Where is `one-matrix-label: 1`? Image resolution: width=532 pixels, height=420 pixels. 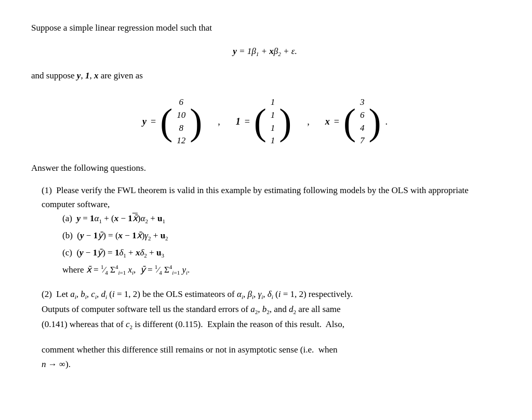
one-matrix-label: 1 is located at coordinates (238, 121).